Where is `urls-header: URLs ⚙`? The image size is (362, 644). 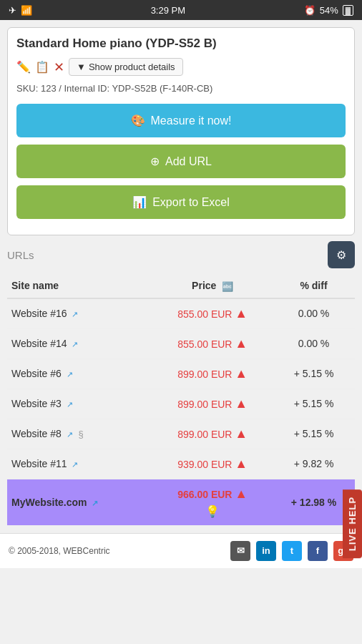
urls-header: URLs ⚙ is located at coordinates (181, 255).